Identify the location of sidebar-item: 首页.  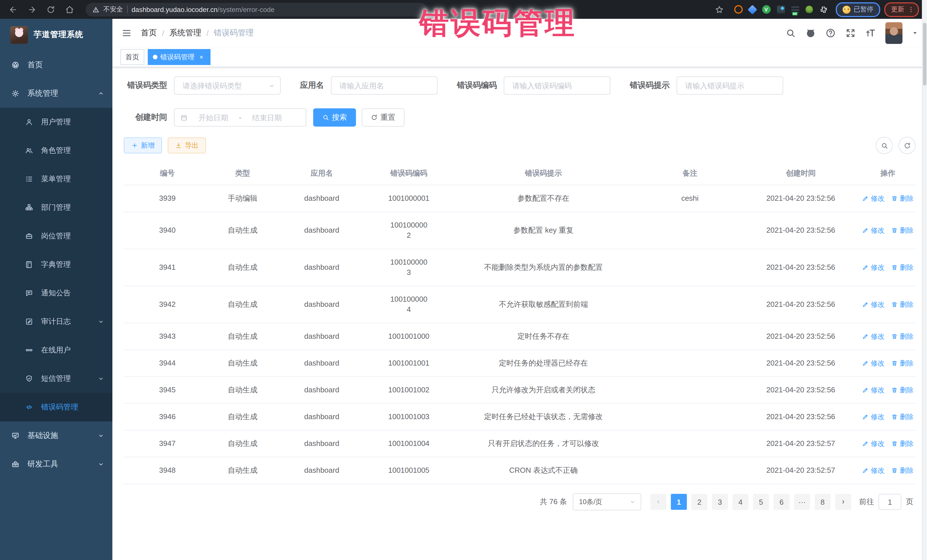
(56, 65).